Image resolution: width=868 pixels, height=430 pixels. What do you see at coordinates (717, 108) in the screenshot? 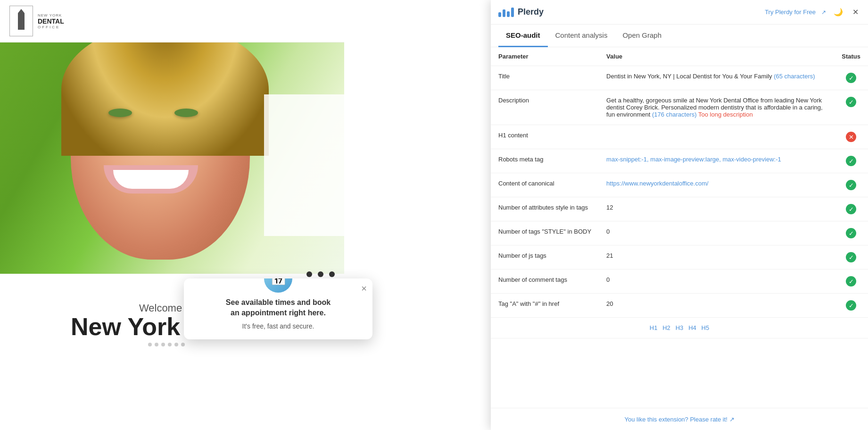
I see `value-description: Get a healthy, gorgeous smile at New Yor…` at bounding box center [717, 108].